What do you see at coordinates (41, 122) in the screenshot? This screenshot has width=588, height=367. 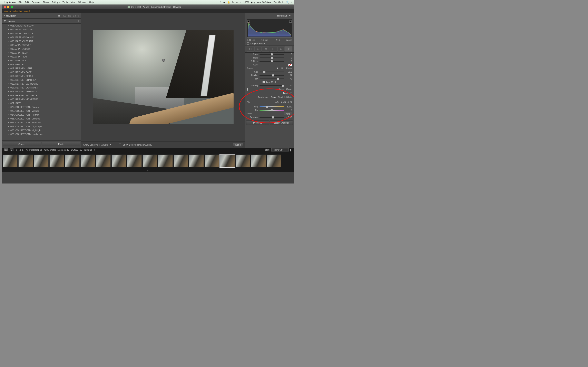 I see `preset-folder: 026. COLLECTION - Sunshine` at bounding box center [41, 122].